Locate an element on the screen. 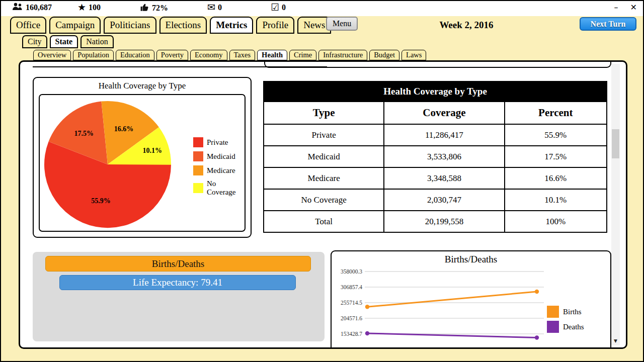  scroll-down-icon: ▼ is located at coordinates (616, 341).